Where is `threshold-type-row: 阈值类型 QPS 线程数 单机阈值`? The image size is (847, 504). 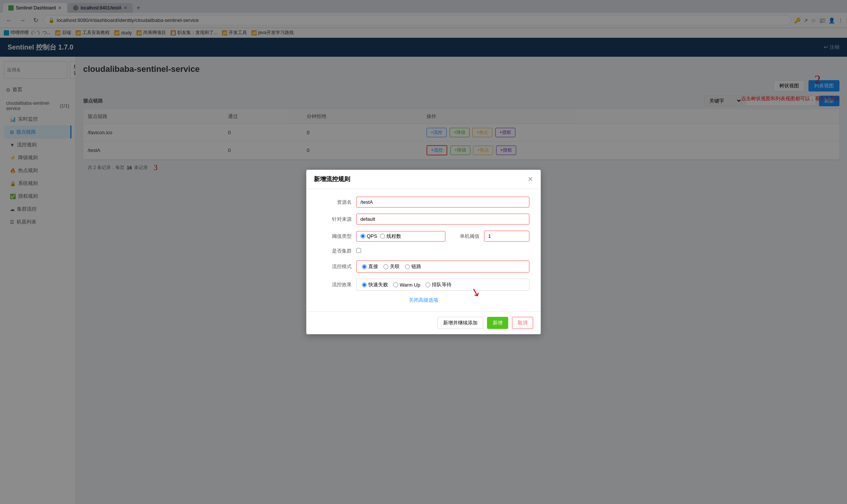 threshold-type-row: 阈值类型 QPS 线程数 单机阈值 is located at coordinates (424, 236).